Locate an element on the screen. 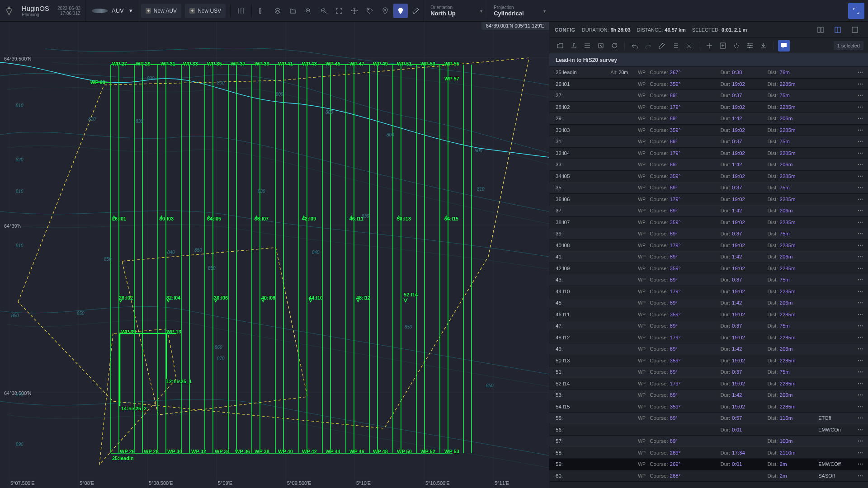 Image resolution: width=868 pixels, height=488 pixels. refresh-icon is located at coordinates (614, 46).